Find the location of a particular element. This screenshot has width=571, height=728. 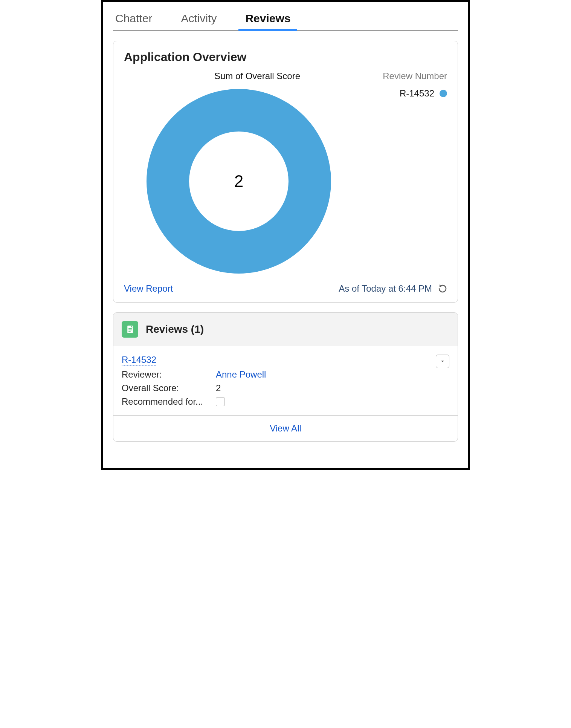

review-record-link: R-14532 is located at coordinates (139, 360).